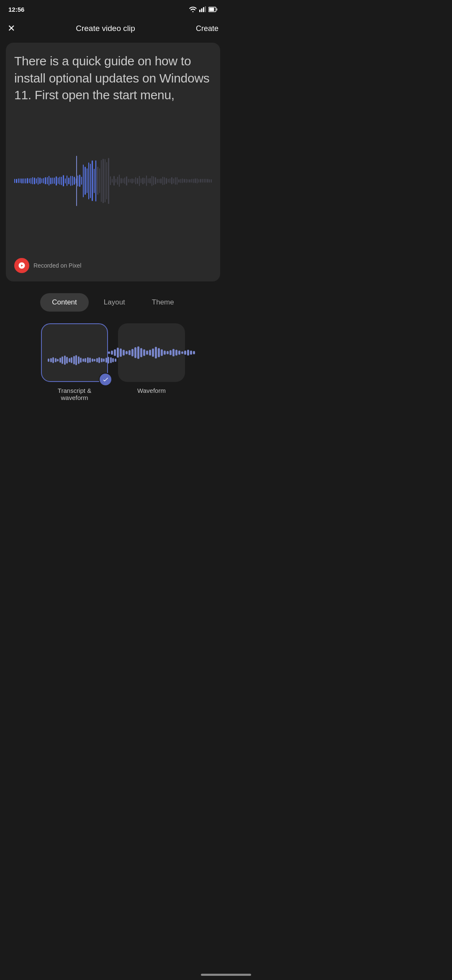 This screenshot has height=980, width=452. Describe the element at coordinates (113, 78) in the screenshot. I see `transcript-text: There is a quick guide on how to install…` at that location.